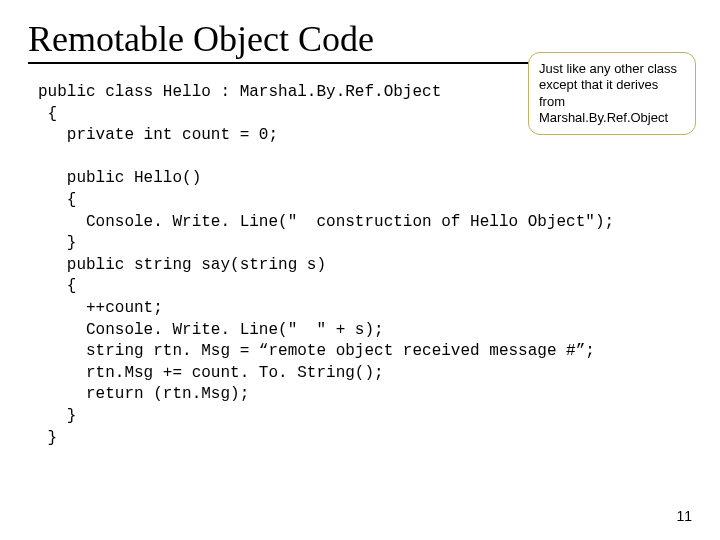 Image resolution: width=720 pixels, height=540 pixels. I want to click on code-line: string rtn. Msg = “remote object receive…, so click(316, 351).